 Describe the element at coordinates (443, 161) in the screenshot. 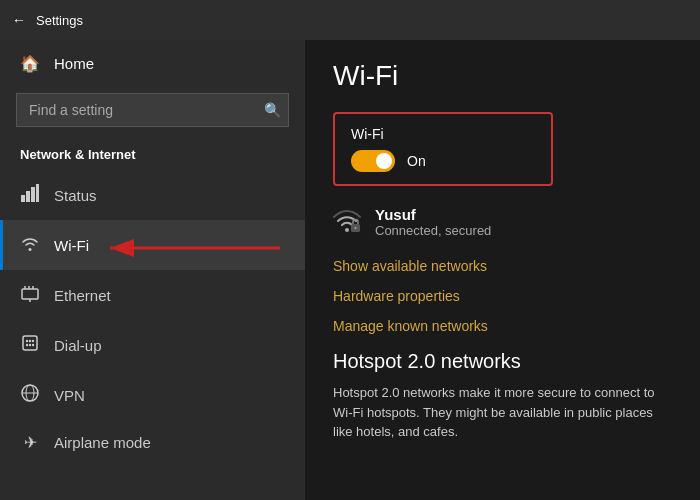

I see `toggle-row: On` at that location.